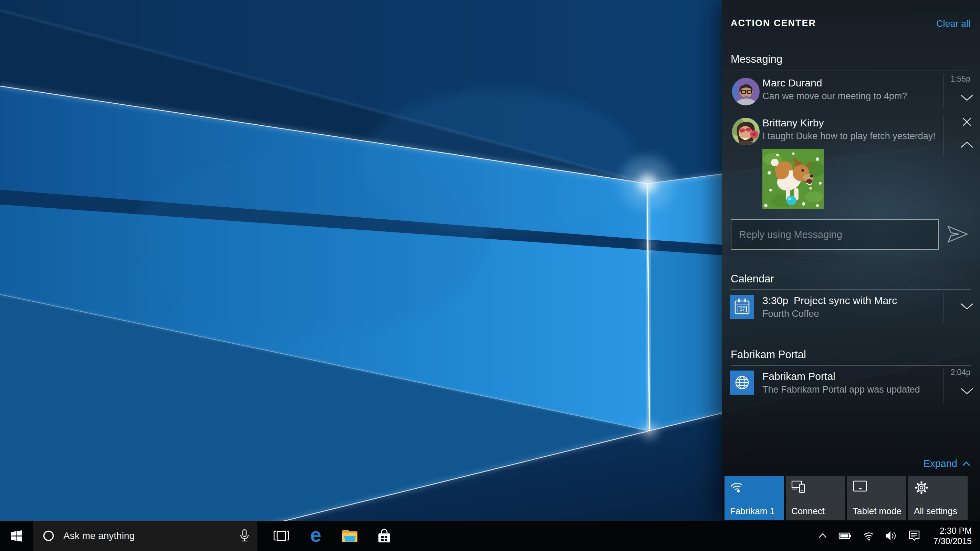 Image resolution: width=980 pixels, height=551 pixels. Describe the element at coordinates (775, 301) in the screenshot. I see `event-time: 3:30p` at that location.